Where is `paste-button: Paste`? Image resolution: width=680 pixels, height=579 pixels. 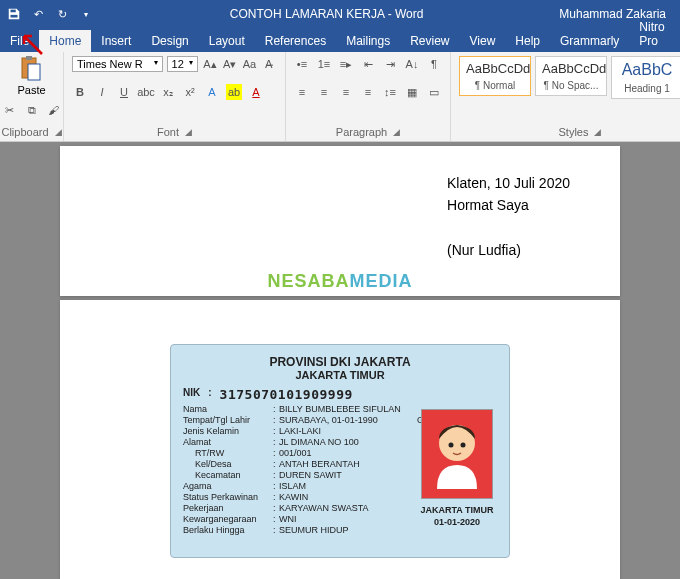 paste-button: Paste is located at coordinates (31, 76).